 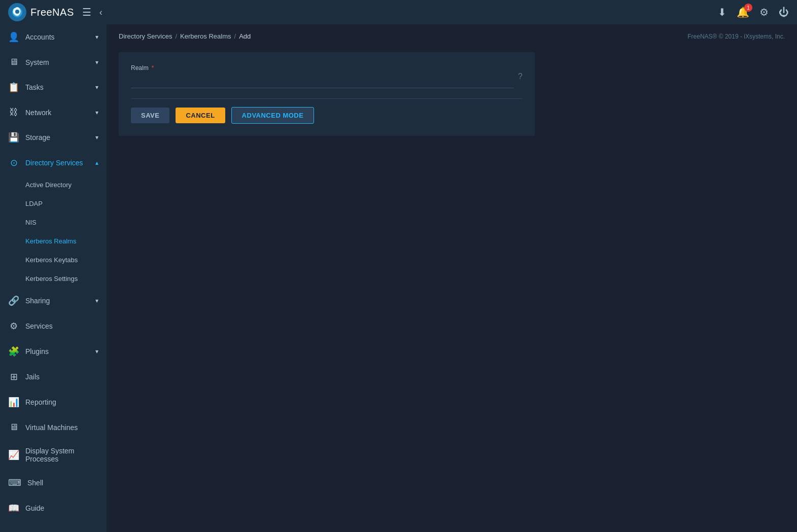 I want to click on settings-icon: ⚙, so click(x=764, y=12).